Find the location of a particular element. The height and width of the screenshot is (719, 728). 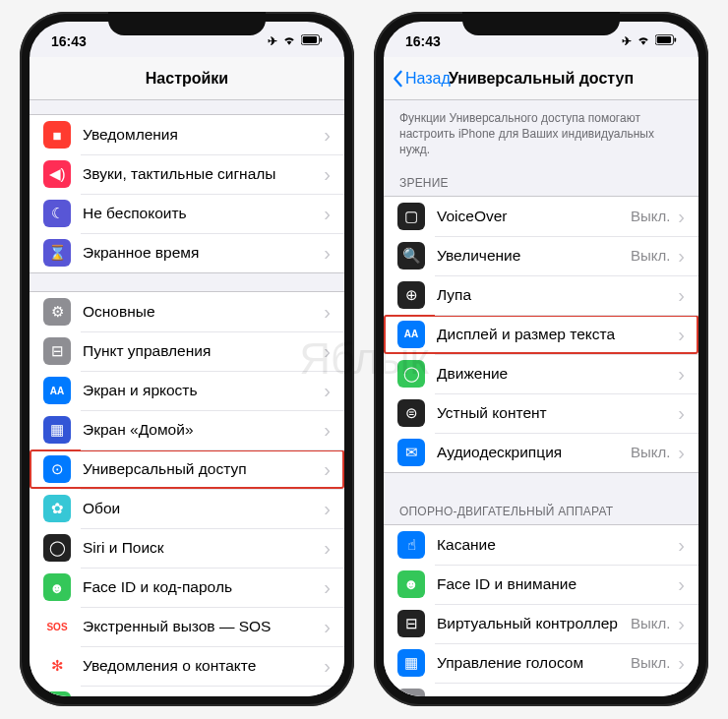

sidebtn-icon: ▯ is located at coordinates (411, 692).